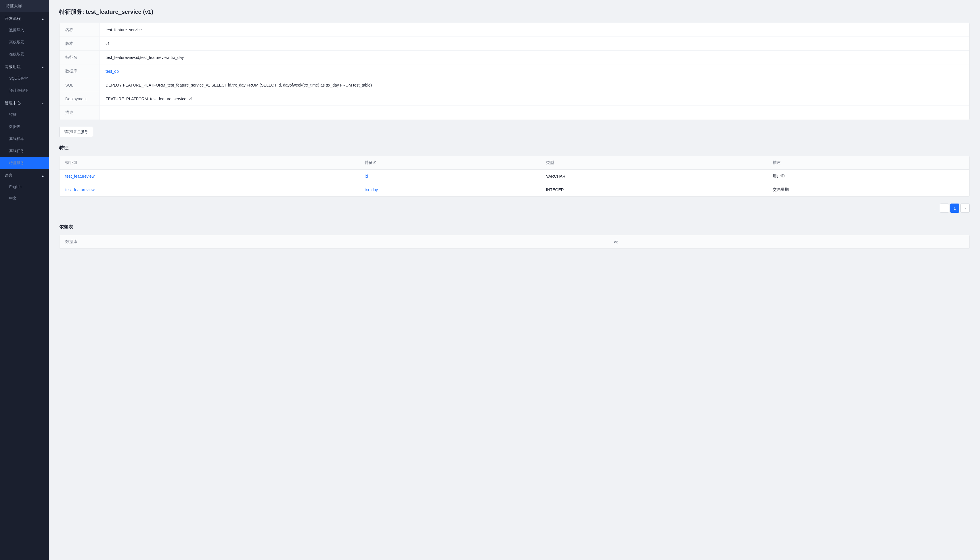  What do you see at coordinates (449, 163) in the screenshot?
I see `col-header-feature-name: 特征名` at bounding box center [449, 163].